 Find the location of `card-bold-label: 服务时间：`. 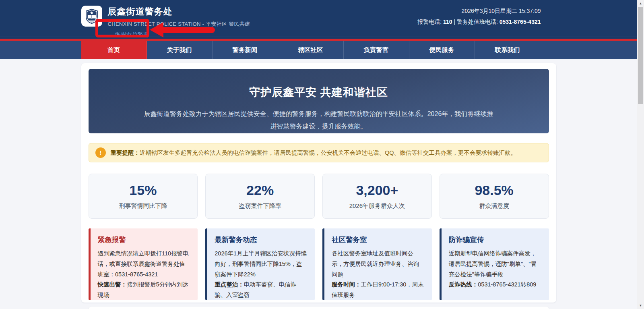

card-bold-label: 服务时间： is located at coordinates (346, 284).